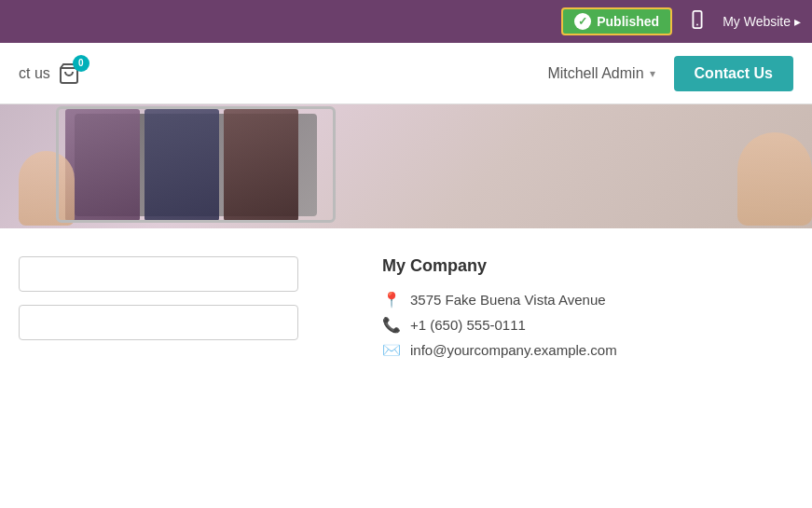 The height and width of the screenshot is (508, 812). What do you see at coordinates (775, 179) in the screenshot?
I see `hand-right` at bounding box center [775, 179].